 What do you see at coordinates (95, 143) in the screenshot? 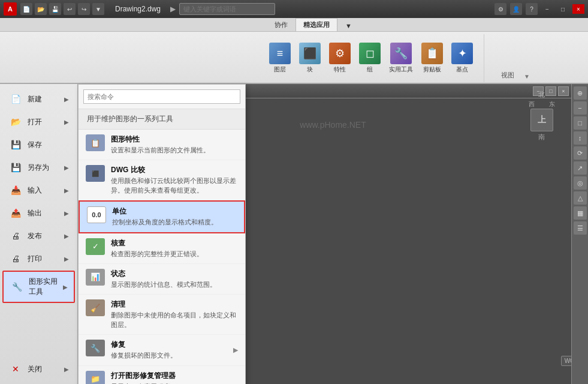
I see `tuxing-icon: 📋` at bounding box center [95, 143].